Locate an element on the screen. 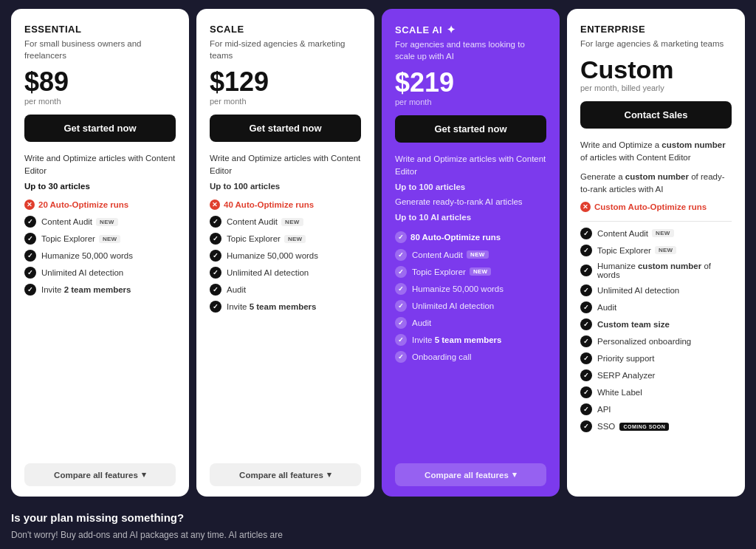 The width and height of the screenshot is (756, 549). feature-item: Humanize custom number of words is located at coordinates (656, 270).